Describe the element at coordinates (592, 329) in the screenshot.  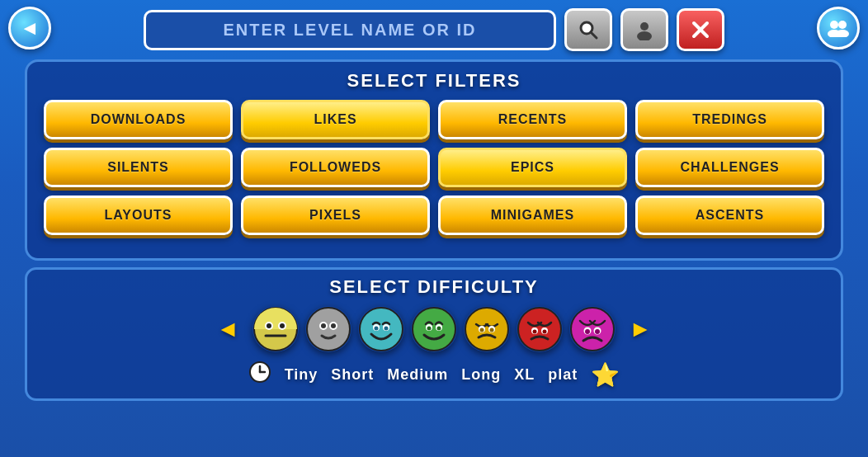
I see `difficulty-face-insane` at that location.